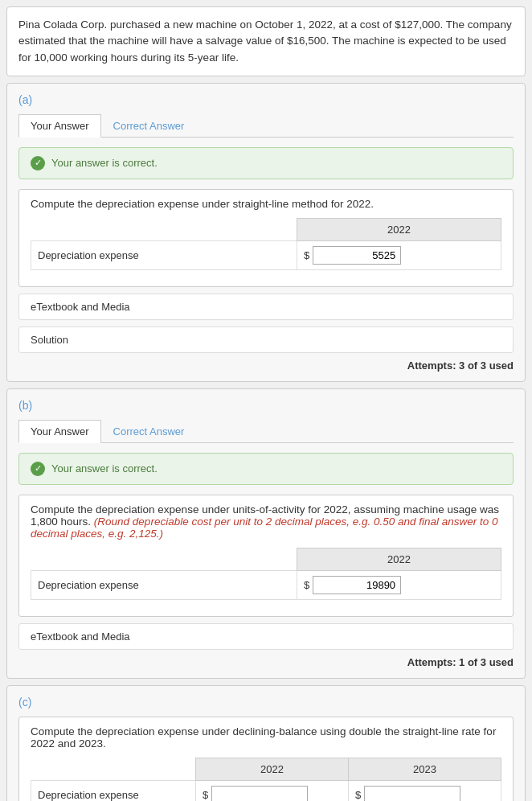 The height and width of the screenshot is (801, 532). Describe the element at coordinates (266, 339) in the screenshot. I see `solution-row-a: Solution` at that location.